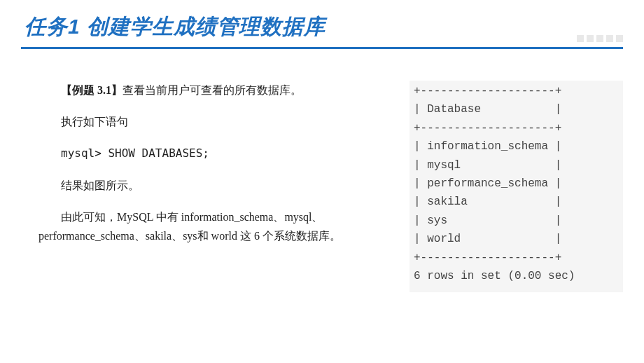  I want to click on example-label: 【例题 3.1】, so click(92, 90).